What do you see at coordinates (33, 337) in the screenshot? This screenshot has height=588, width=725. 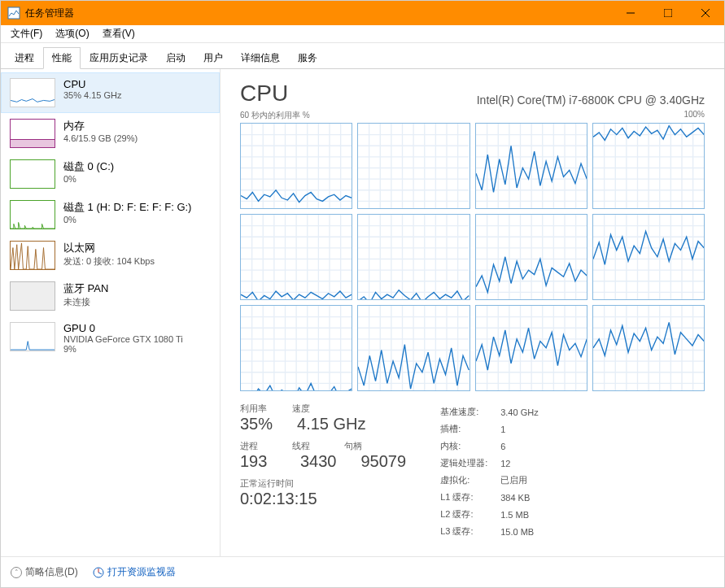 I see `gpu-thumb-icon` at bounding box center [33, 337].